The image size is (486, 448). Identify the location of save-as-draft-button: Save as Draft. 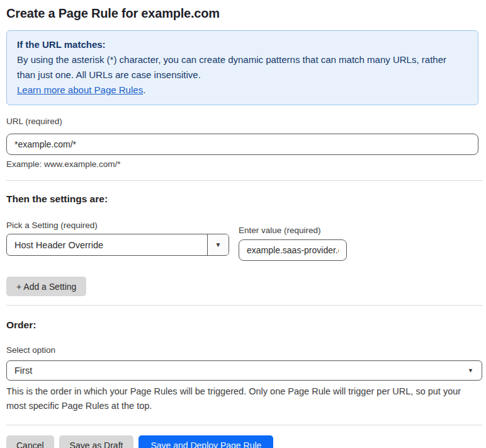
(97, 442).